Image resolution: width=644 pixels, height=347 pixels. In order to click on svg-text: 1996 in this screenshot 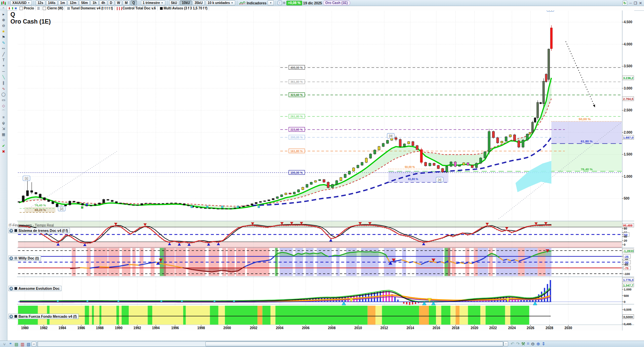, I will do `click(175, 328)`.